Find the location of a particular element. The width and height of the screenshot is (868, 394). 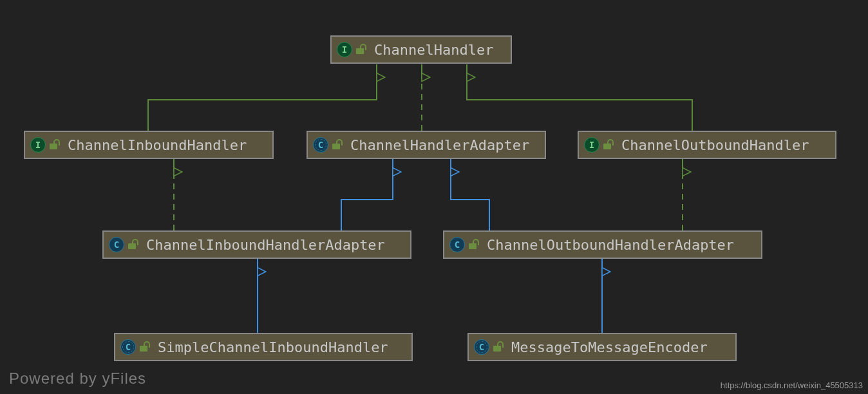

node-label: ChannelInboundHandlerAdapter is located at coordinates (265, 245).